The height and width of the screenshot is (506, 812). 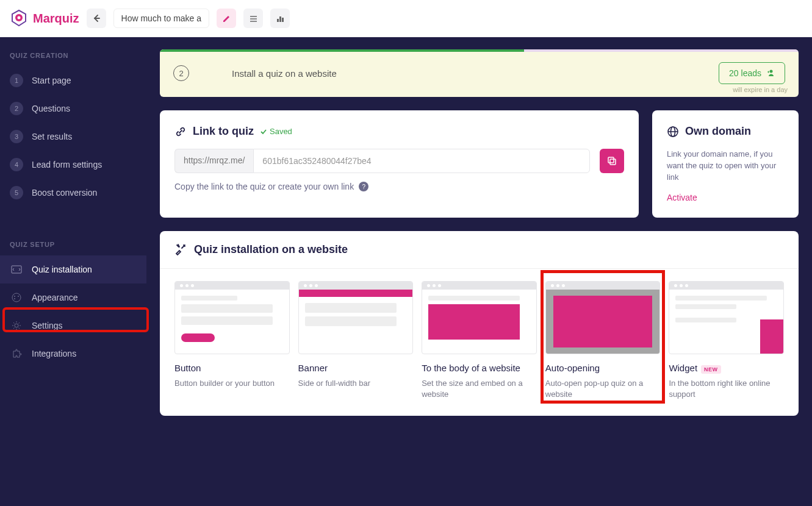 I want to click on help-icon: ?, so click(x=364, y=187).